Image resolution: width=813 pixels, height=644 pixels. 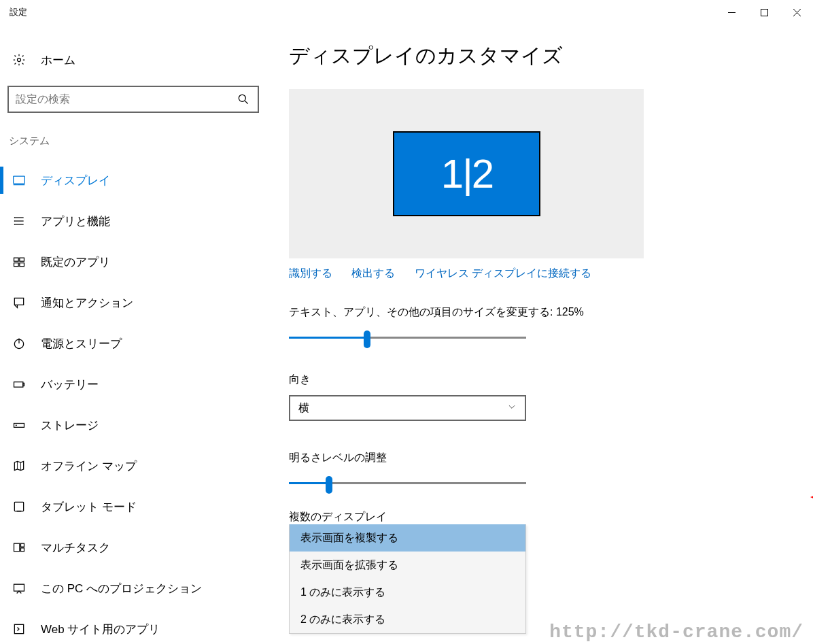 What do you see at coordinates (135, 626) in the screenshot?
I see `sidebar-item-web-apps: Web サイト用のアプリ` at bounding box center [135, 626].